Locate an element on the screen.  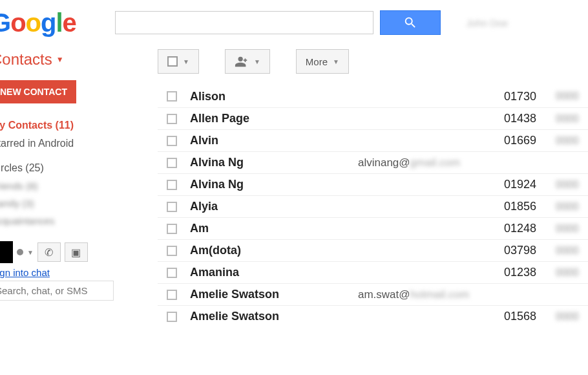
chat-search-input is located at coordinates (57, 291).